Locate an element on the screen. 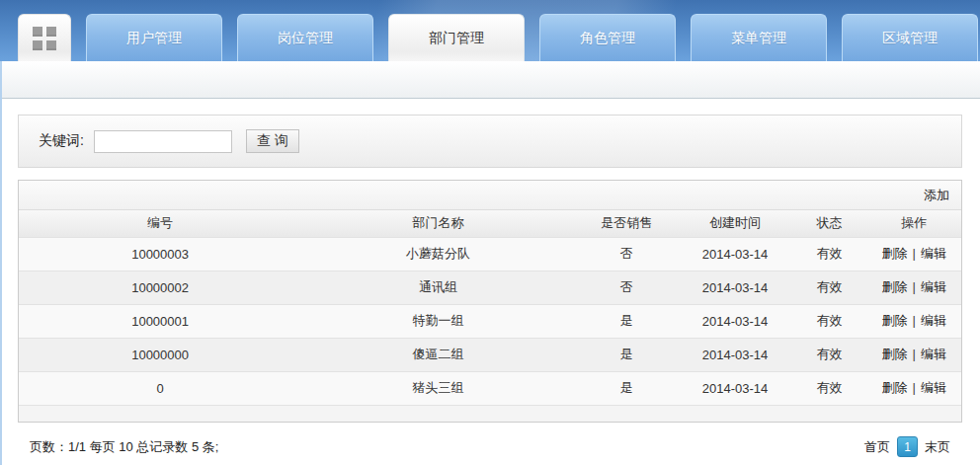  col-header-name: 部门名称 is located at coordinates (439, 223).